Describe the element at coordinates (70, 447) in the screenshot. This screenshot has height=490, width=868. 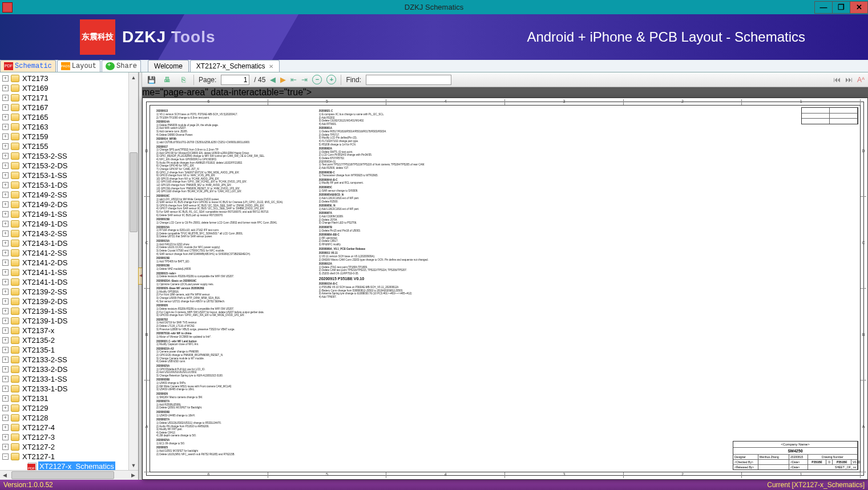
I see `tree-item: +XT2127-2` at that location.